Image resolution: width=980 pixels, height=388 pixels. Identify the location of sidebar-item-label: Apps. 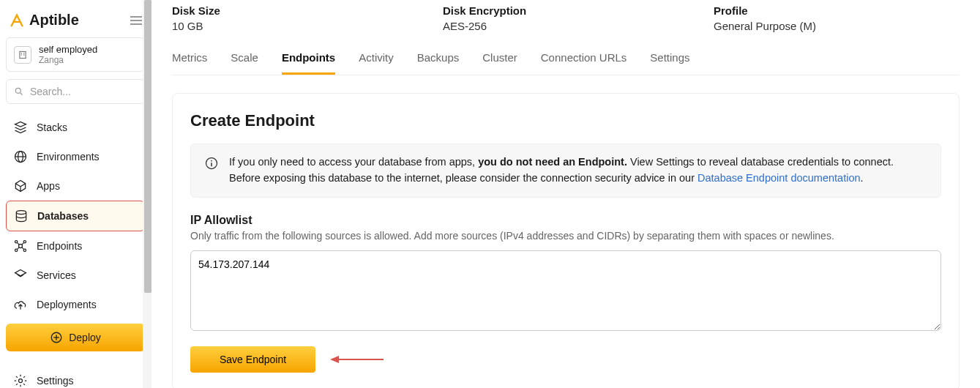
(48, 186).